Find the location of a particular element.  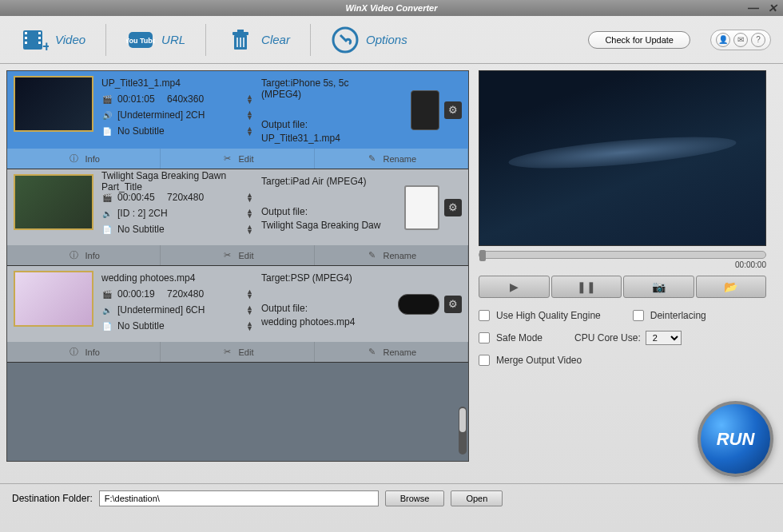

output-file: UP_Title31_1.mp4 is located at coordinates (321, 138).